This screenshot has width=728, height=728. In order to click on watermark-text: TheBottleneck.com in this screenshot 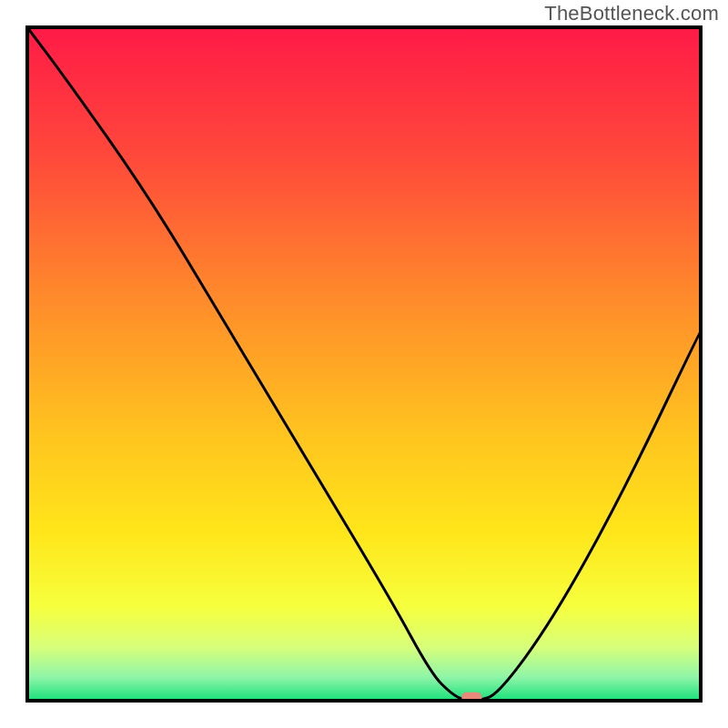, I will do `click(632, 14)`.